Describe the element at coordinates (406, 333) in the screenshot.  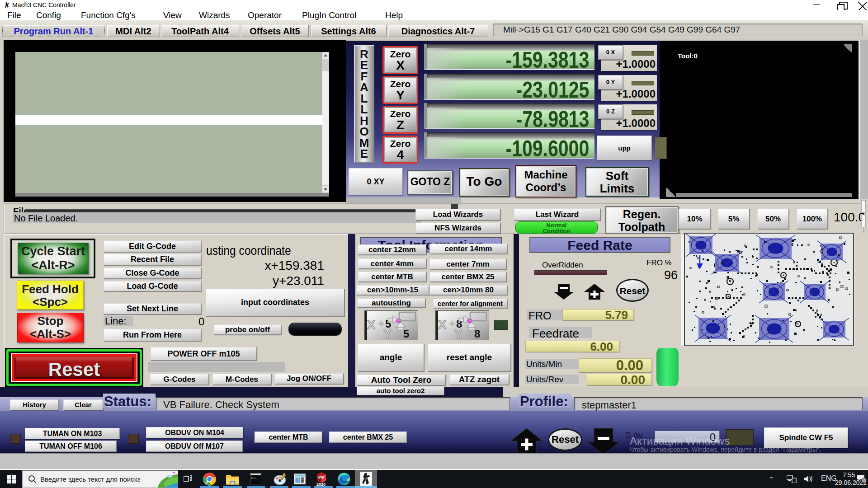
I see `svg-text: 5` at that location.